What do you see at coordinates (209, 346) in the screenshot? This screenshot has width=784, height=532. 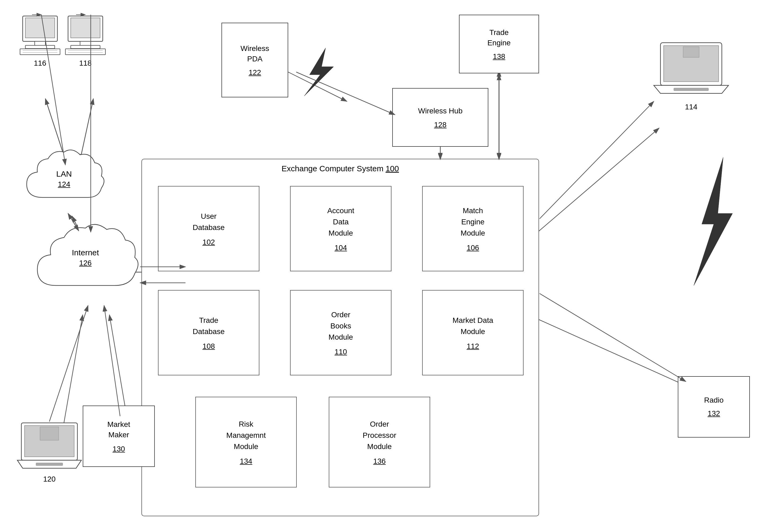 I see `trade-database-num: 108` at bounding box center [209, 346].